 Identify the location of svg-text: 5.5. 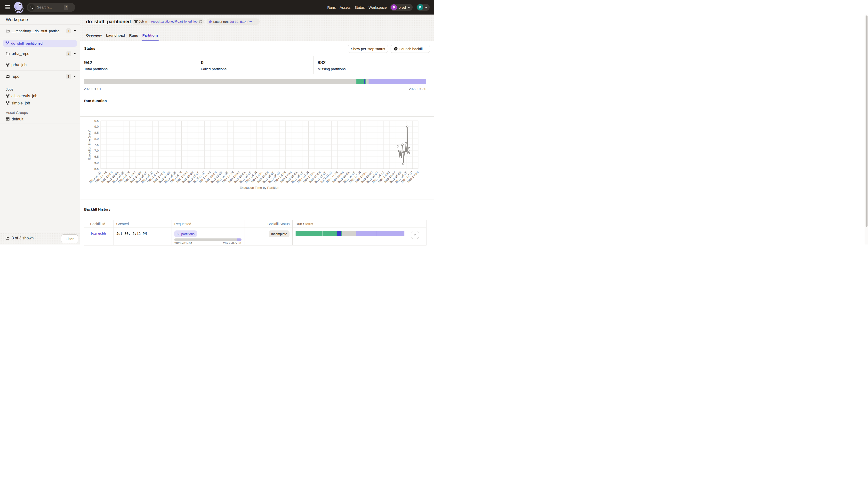
(96, 169).